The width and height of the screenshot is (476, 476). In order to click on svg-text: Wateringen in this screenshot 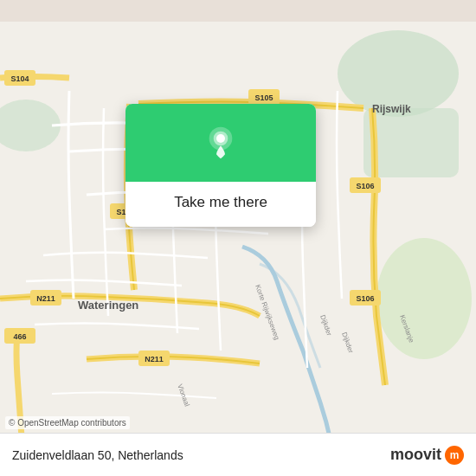, I will do `click(108, 305)`.